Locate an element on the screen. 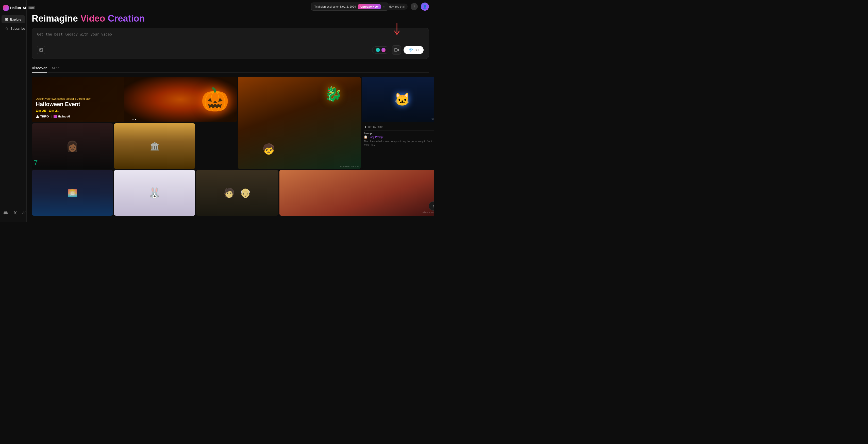  image-upload-button is located at coordinates (41, 50).